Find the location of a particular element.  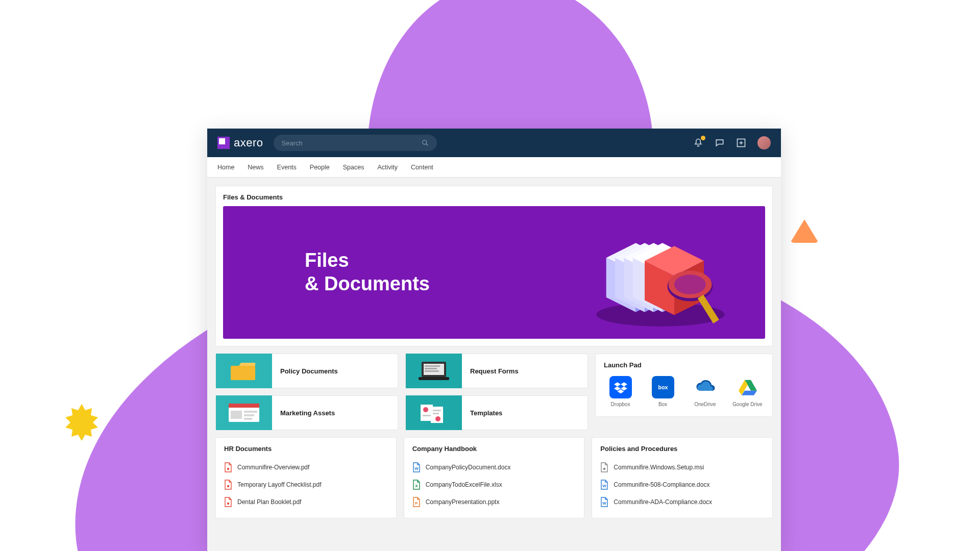

dropbox-icon is located at coordinates (621, 387).